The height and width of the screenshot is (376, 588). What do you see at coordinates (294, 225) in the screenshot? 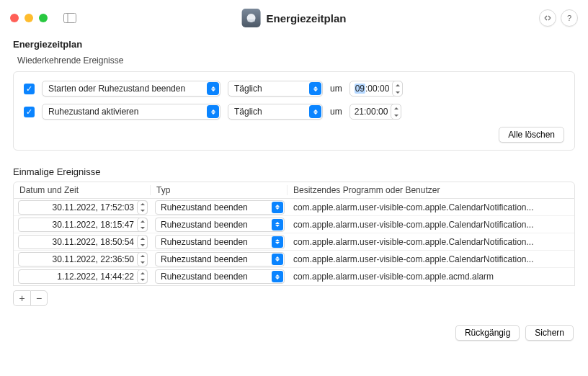
I see `table-row: 30.11.2022, 18:15:47Ruhezustand beendenc…` at bounding box center [294, 225].